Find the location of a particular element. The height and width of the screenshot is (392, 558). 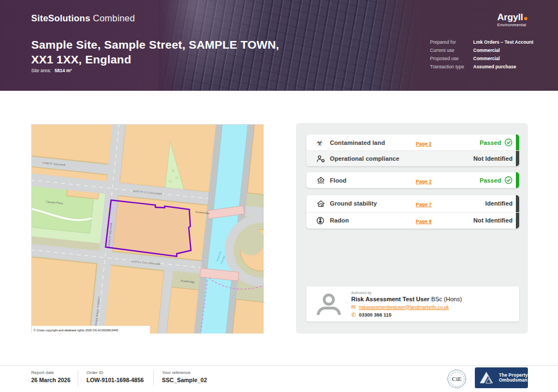

property-ombudsman-logo: The Property Ombudsman is located at coordinates (501, 378).